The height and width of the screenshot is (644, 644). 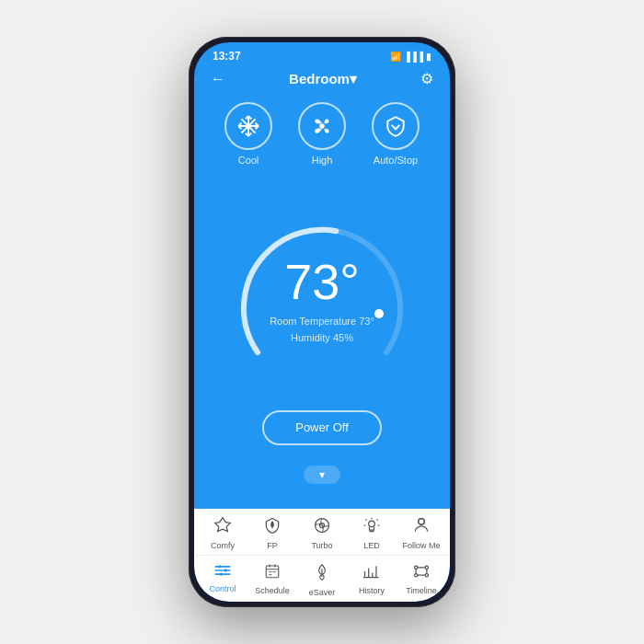 I want to click on dial-content: 73° Room Temperature 73° Humidity 45%, so click(x=322, y=302).